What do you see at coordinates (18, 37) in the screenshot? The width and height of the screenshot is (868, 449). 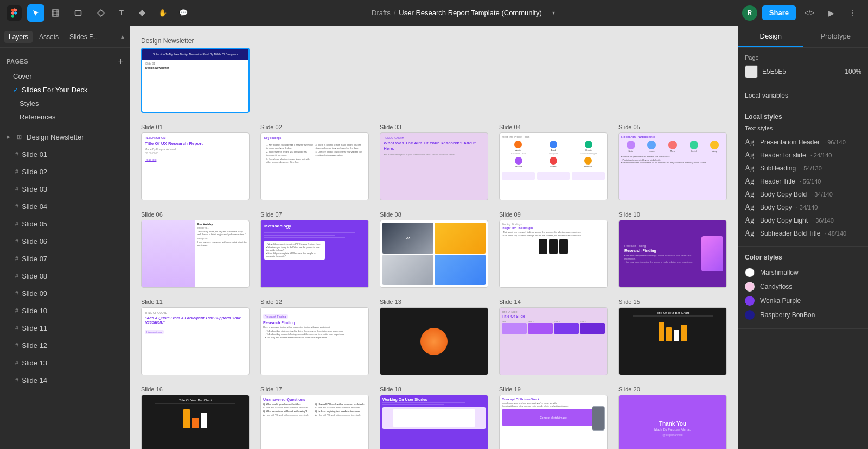 I see `layers-tab: Layers` at bounding box center [18, 37].